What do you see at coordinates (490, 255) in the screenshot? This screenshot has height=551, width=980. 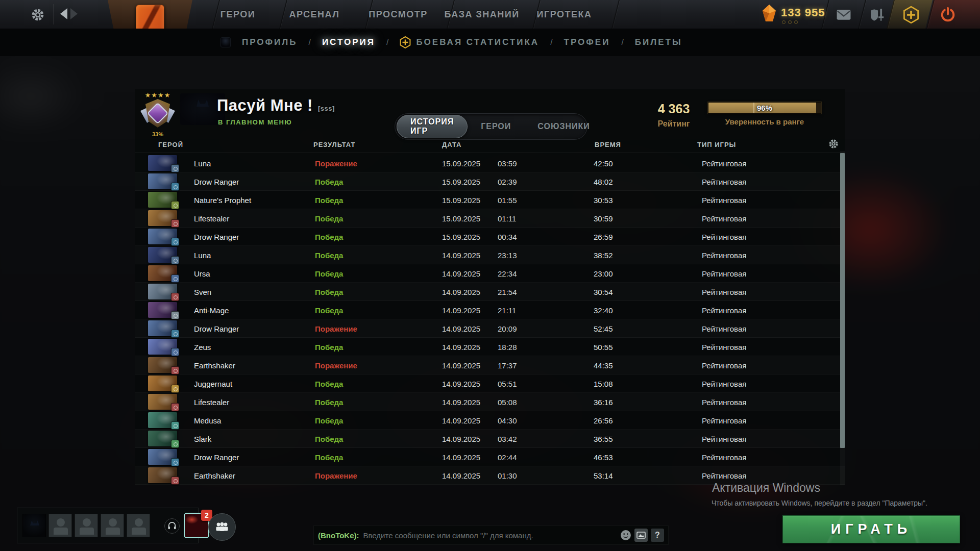 I see `table-row: Luna Победа 14.09.2025 23:13 38:52 Рейти…` at bounding box center [490, 255].